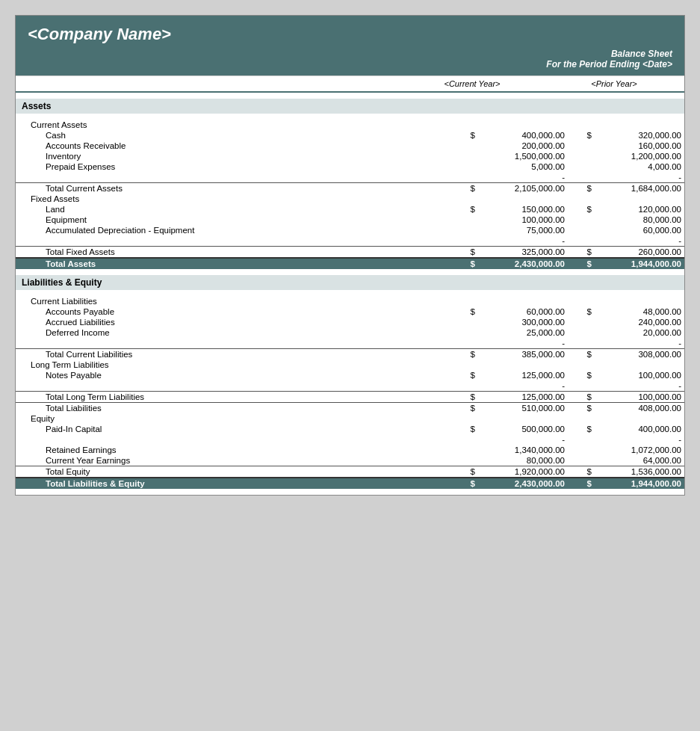 The height and width of the screenshot is (731, 700). Describe the element at coordinates (239, 135) in the screenshot. I see `row-label: Cash` at that location.